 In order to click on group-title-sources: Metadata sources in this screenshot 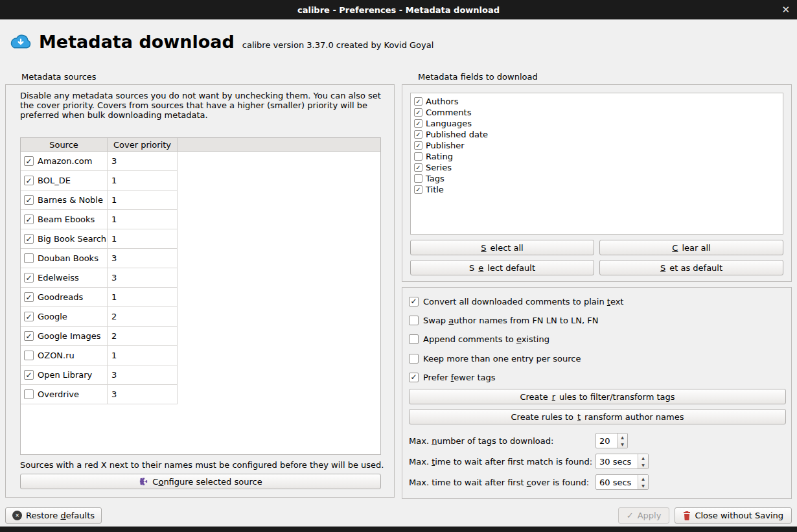, I will do `click(59, 76)`.